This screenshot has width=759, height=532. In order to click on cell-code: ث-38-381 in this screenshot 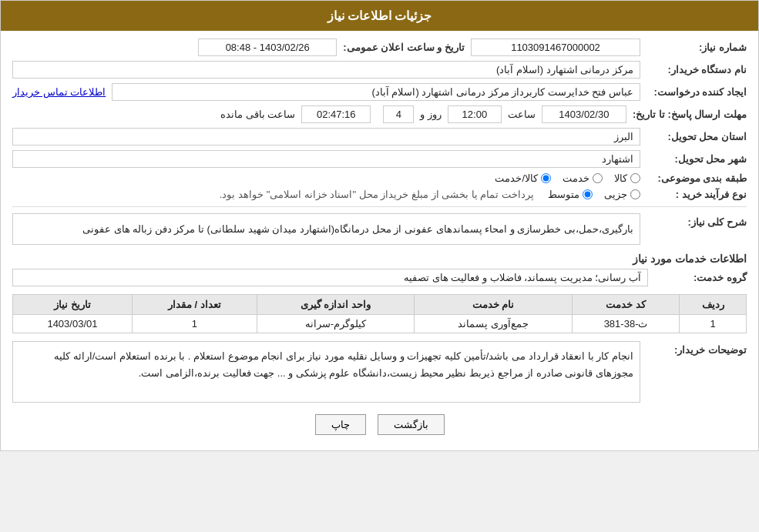, I will do `click(626, 324)`.